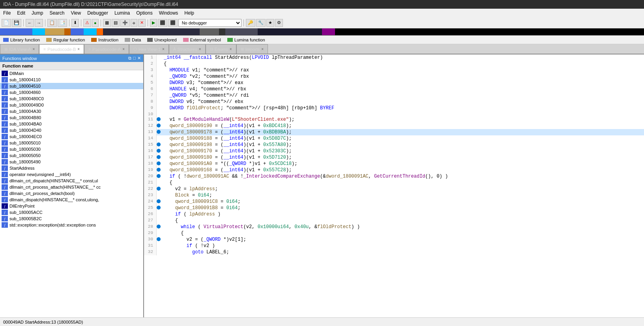 This screenshot has width=644, height=326. Describe the element at coordinates (187, 49) in the screenshot. I see `tab-structures: AStructures×` at that location.